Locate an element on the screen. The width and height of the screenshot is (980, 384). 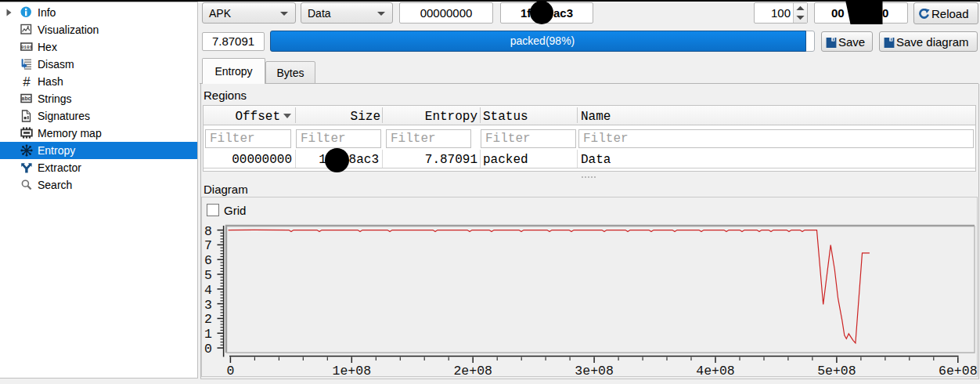
svg-text: 2e+08 is located at coordinates (473, 371).